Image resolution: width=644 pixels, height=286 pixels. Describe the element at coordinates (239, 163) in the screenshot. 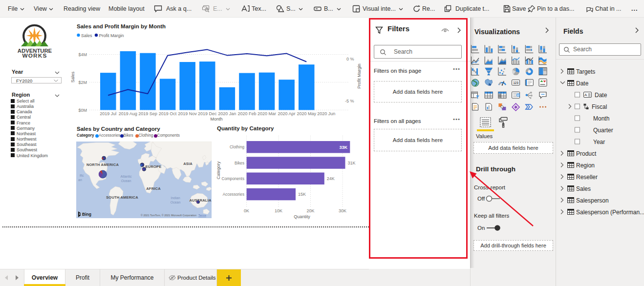

I see `svg-text: Bikes` at that location.